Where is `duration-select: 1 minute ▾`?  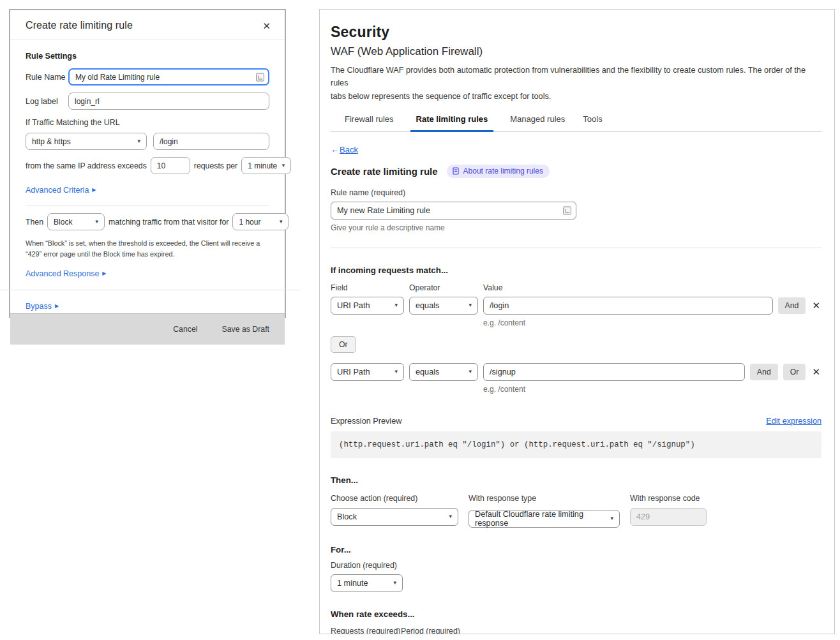
duration-select: 1 minute ▾ is located at coordinates (366, 583).